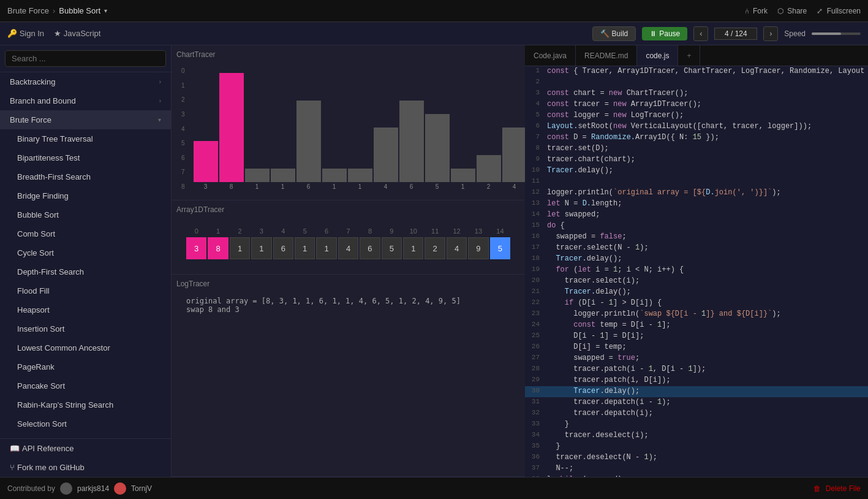 This screenshot has height=499, width=868. Describe the element at coordinates (614, 34) in the screenshot. I see `build-button: 🔨 Build` at that location.